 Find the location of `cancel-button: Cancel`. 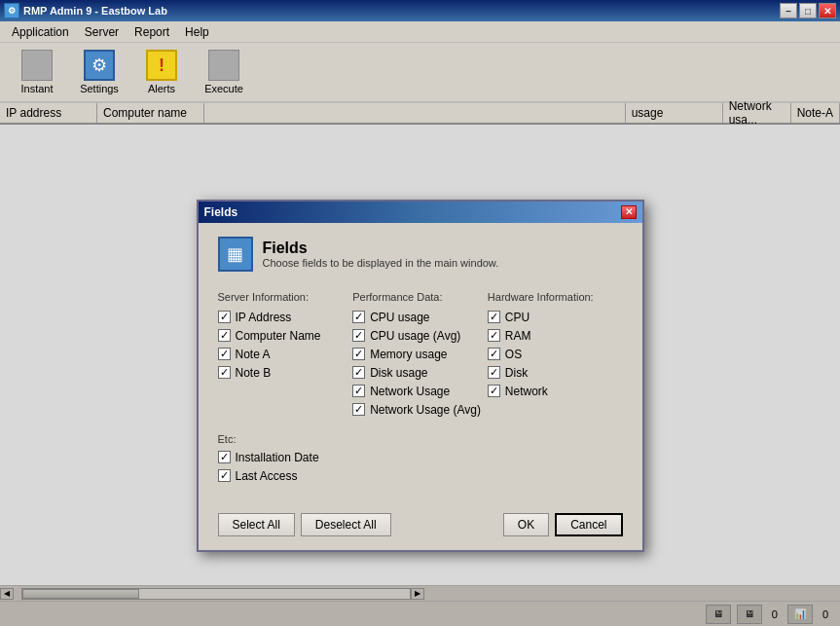

cancel-button: Cancel is located at coordinates (588, 525).